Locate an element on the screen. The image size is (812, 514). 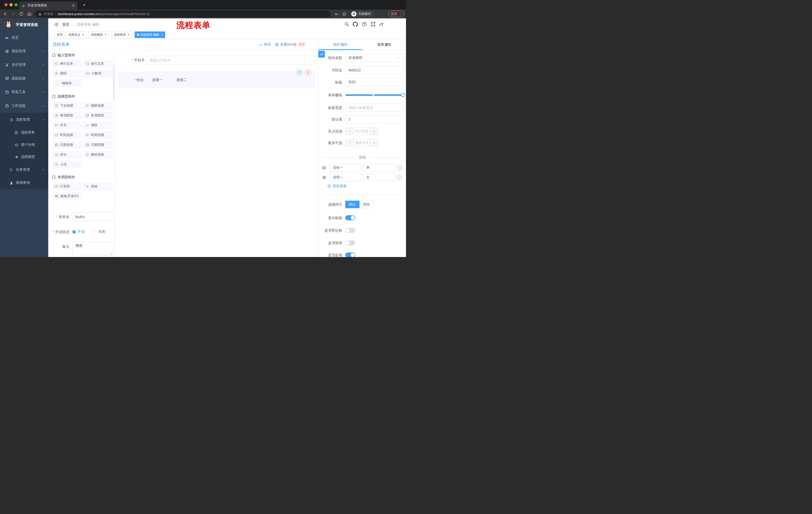
tab-component-props: 组件属性 is located at coordinates (340, 45).